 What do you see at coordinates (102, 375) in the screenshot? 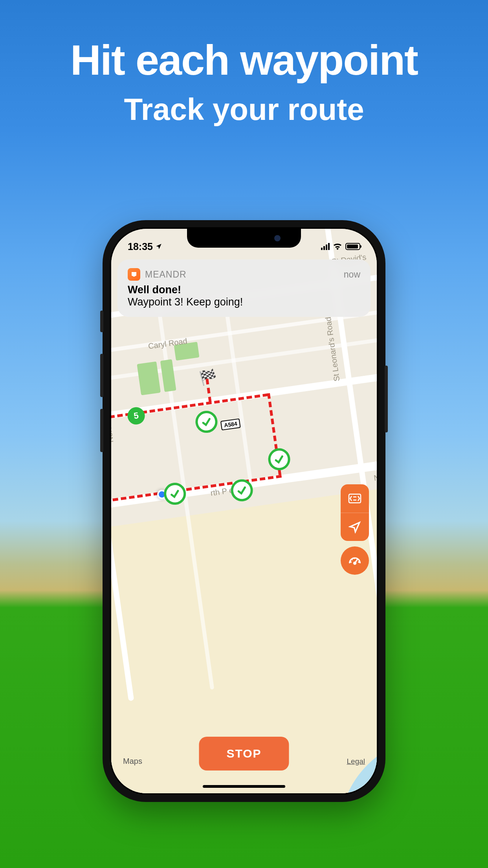
I see `phone-volume-up` at bounding box center [102, 375].